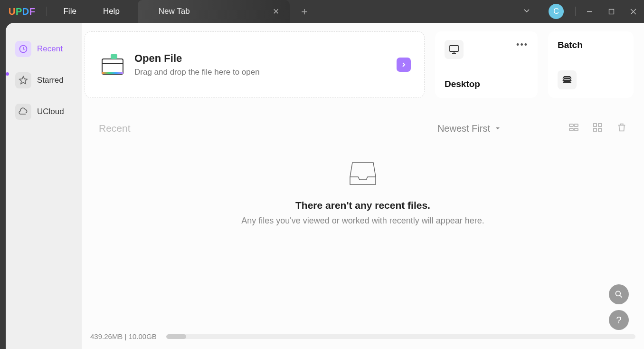 The image size is (644, 349). I want to click on sidebar-item-starred: Starred, so click(44, 80).